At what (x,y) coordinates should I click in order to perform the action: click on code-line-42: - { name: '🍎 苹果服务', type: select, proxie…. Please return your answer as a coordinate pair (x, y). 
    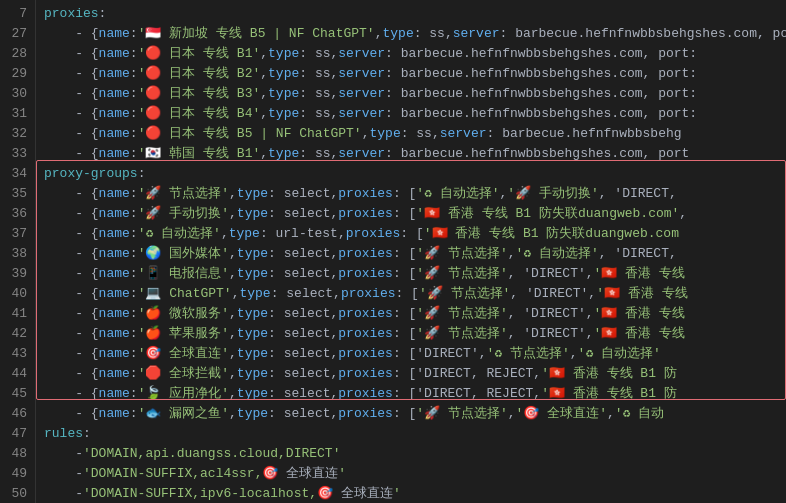
    Looking at the image, I should click on (415, 334).